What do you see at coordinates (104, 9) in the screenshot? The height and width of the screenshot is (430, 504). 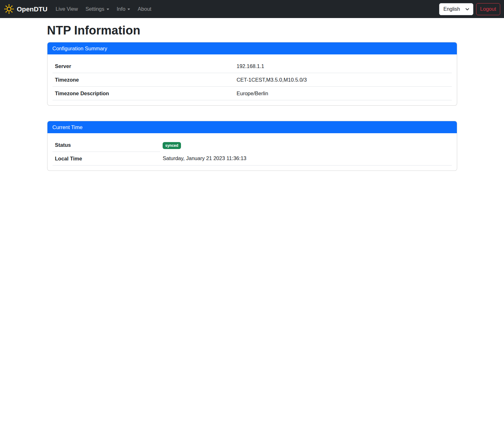 I see `nav-links: Live View Settings Info About` at bounding box center [104, 9].